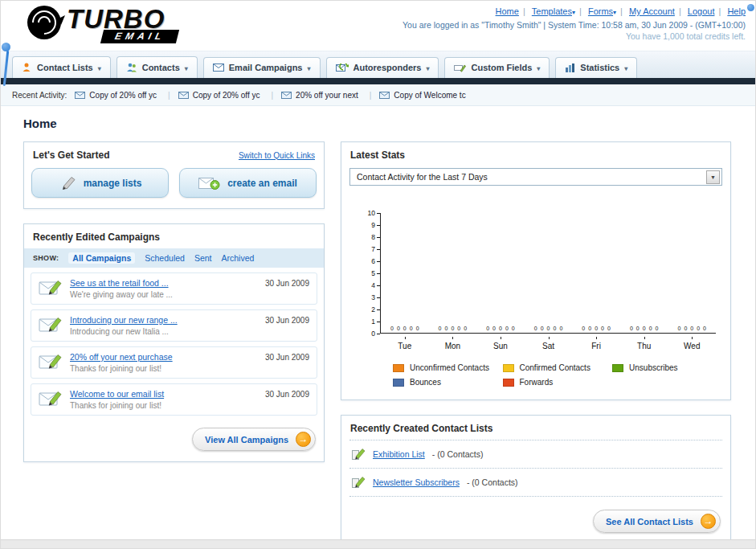  I want to click on campaign-edit-icon, so click(51, 288).